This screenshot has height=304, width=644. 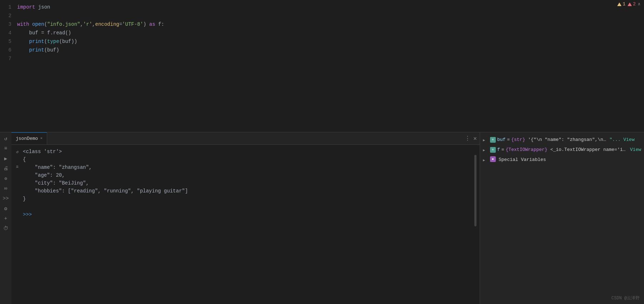 What do you see at coordinates (322, 16) in the screenshot?
I see `code-line-2: 2` at bounding box center [322, 16].